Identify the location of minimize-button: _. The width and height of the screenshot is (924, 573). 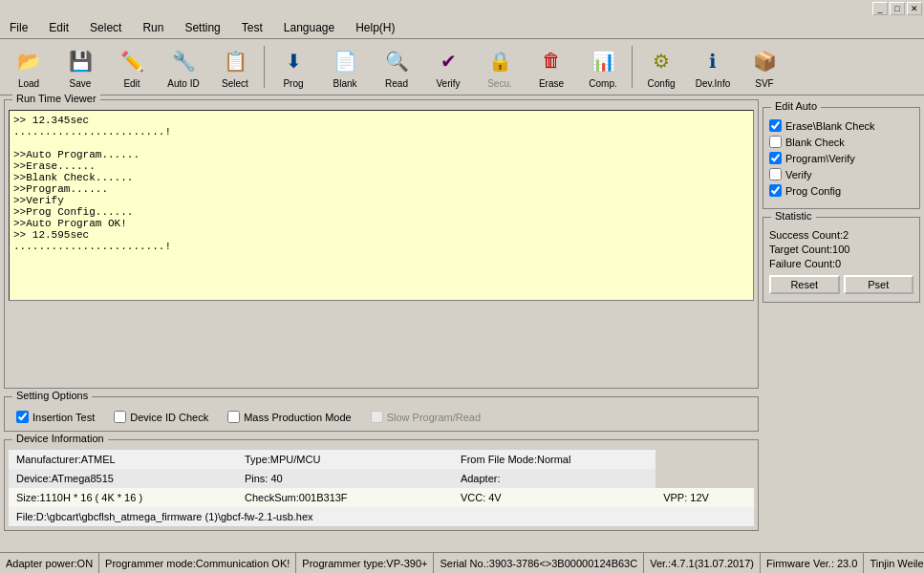
(880, 9).